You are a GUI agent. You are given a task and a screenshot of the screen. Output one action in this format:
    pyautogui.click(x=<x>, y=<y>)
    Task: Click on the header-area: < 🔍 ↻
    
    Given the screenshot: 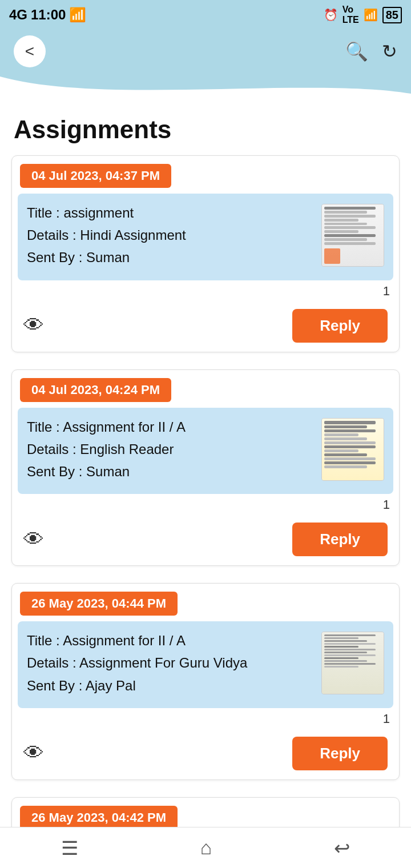 What is the action you would take?
    pyautogui.click(x=206, y=67)
    